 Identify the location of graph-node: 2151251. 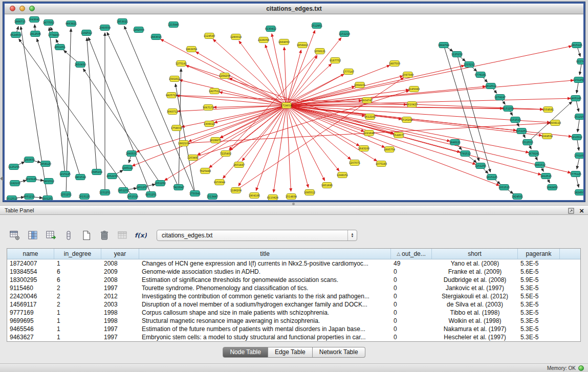
(508, 108).